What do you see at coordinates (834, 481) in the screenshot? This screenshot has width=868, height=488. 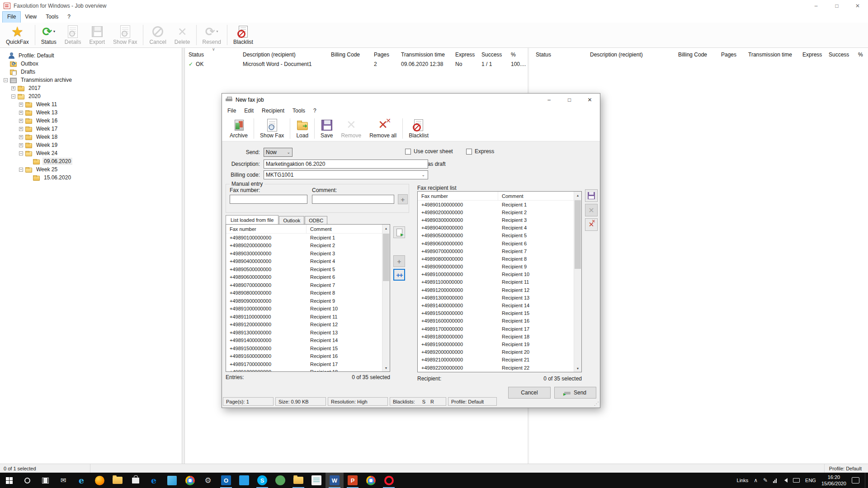 I see `clock: 16:20 15/06/2020` at bounding box center [834, 481].